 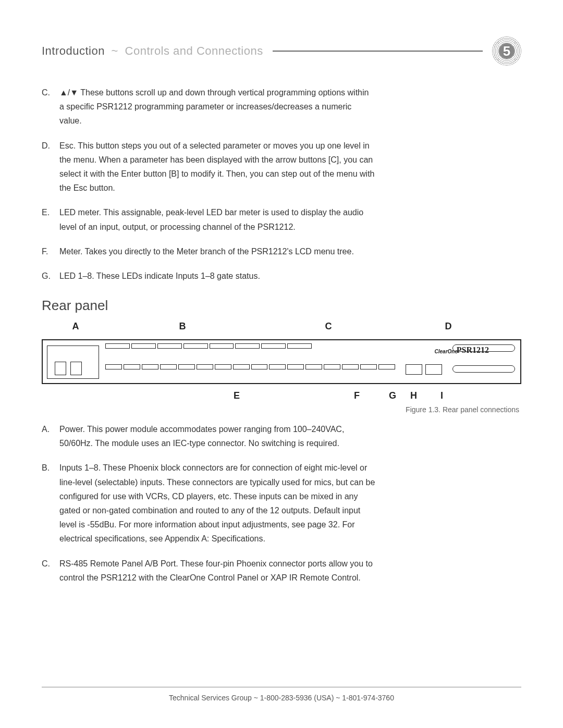 I want to click on callout-C: C, so click(x=328, y=326).